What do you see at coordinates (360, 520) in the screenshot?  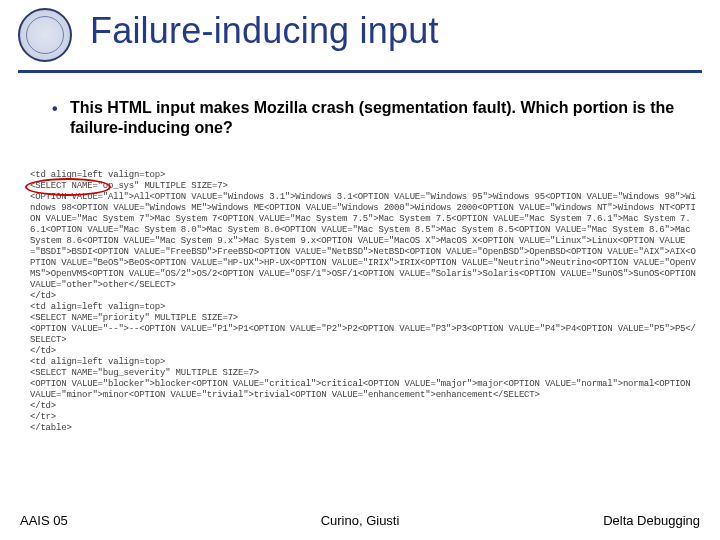 I see `footer-center: Curino, Giusti` at bounding box center [360, 520].